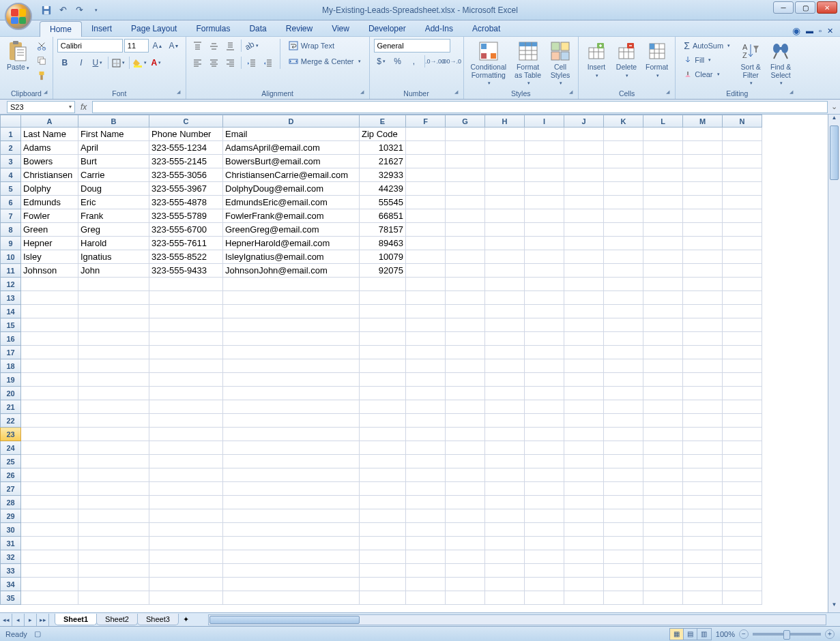 The width and height of the screenshot is (840, 641). Describe the element at coordinates (50, 271) in the screenshot. I see `cell: Johnson` at that location.